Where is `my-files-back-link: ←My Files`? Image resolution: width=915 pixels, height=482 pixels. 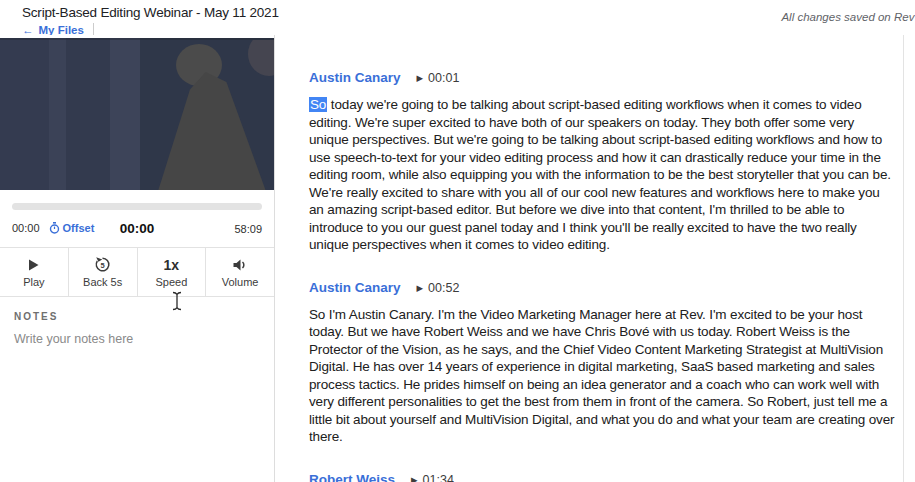 my-files-back-link: ←My Files is located at coordinates (53, 30).